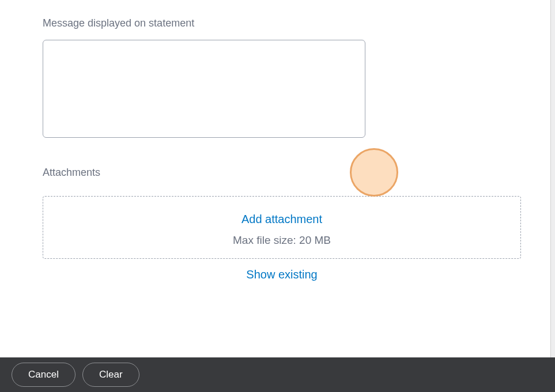 The image size is (555, 392). What do you see at coordinates (44, 375) in the screenshot?
I see `cancel-button: Cancel` at bounding box center [44, 375].